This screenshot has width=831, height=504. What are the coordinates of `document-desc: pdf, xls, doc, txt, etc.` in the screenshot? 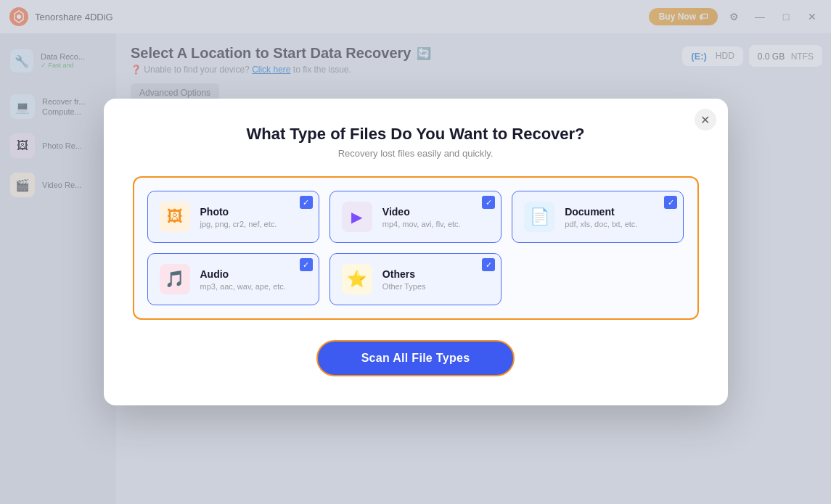 It's located at (601, 224).